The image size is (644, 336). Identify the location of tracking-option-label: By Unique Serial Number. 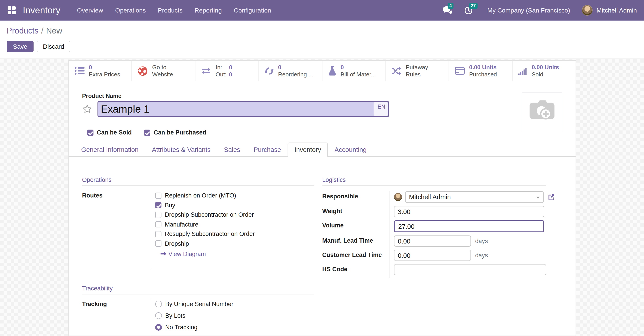
(200, 304).